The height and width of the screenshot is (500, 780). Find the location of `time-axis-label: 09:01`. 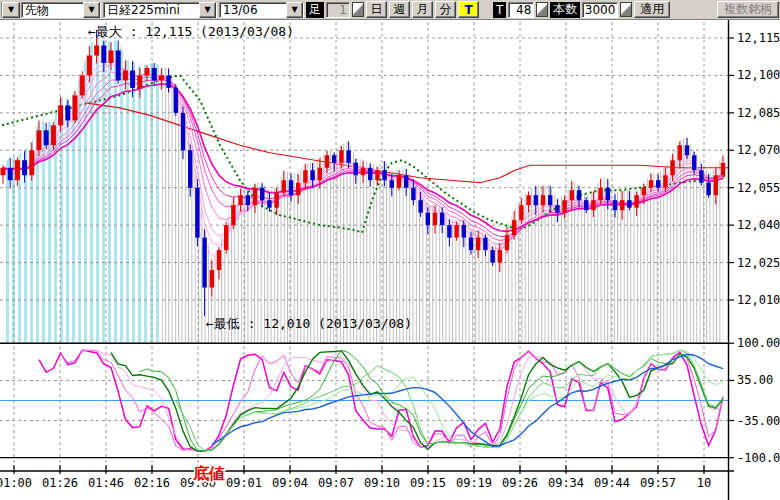

time-axis-label: 09:01 is located at coordinates (244, 483).